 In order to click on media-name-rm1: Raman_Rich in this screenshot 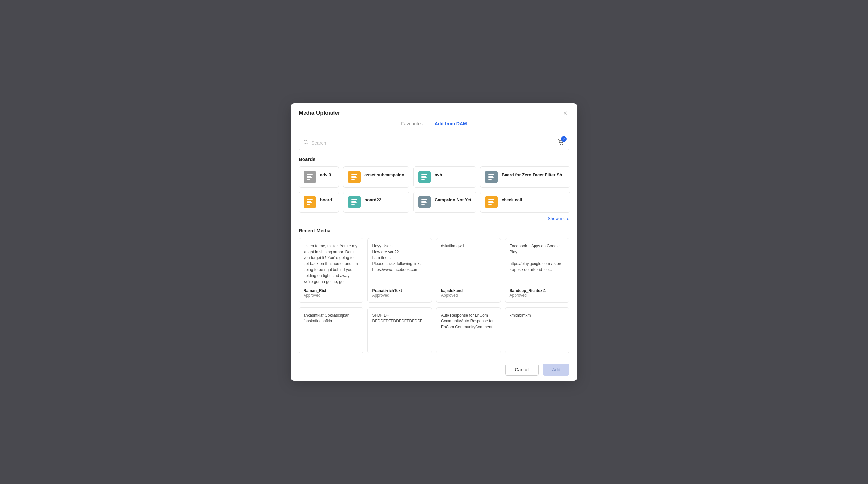, I will do `click(331, 291)`.